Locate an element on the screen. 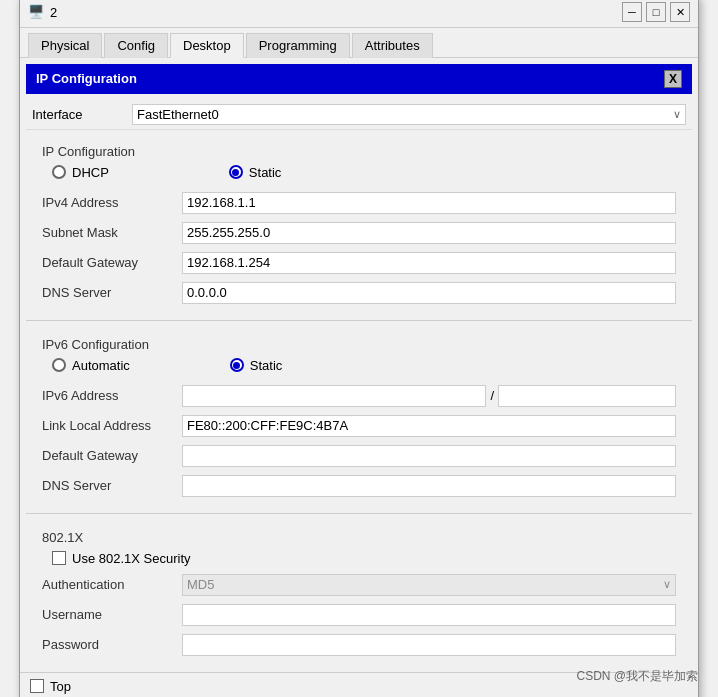  tab-desktop: Desktop is located at coordinates (207, 46).